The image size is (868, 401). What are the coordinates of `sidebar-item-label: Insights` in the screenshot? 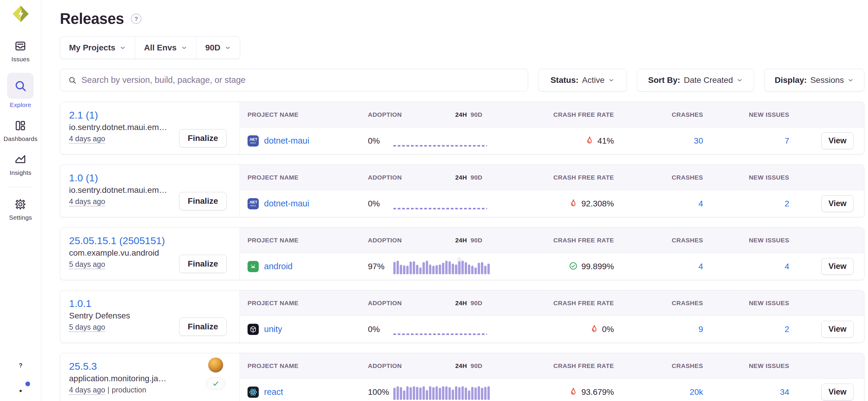 It's located at (21, 173).